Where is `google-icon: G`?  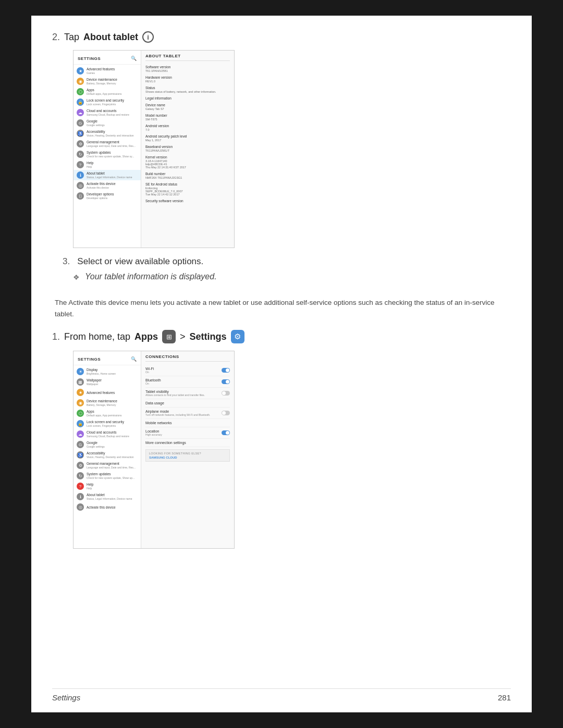 google-icon: G is located at coordinates (80, 123).